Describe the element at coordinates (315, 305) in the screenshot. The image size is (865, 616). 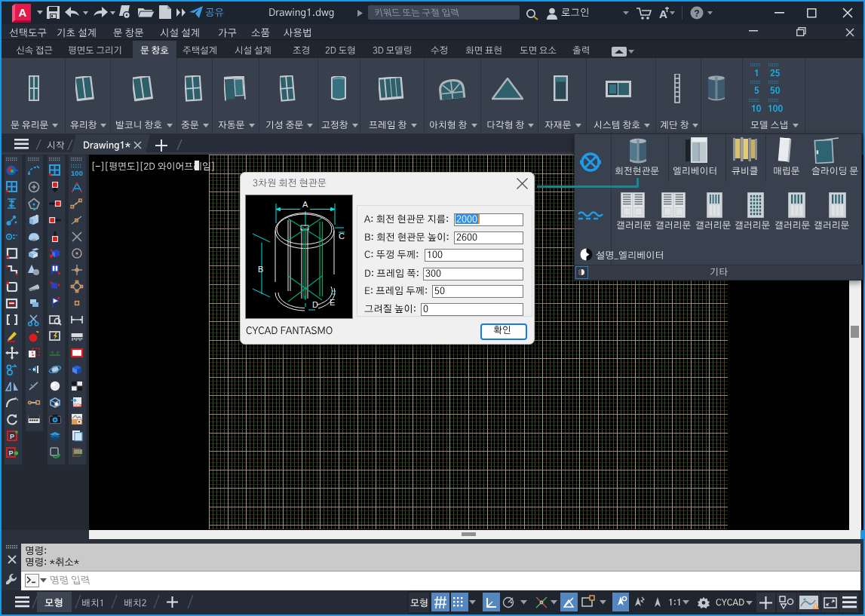
I see `svg-text: D` at that location.